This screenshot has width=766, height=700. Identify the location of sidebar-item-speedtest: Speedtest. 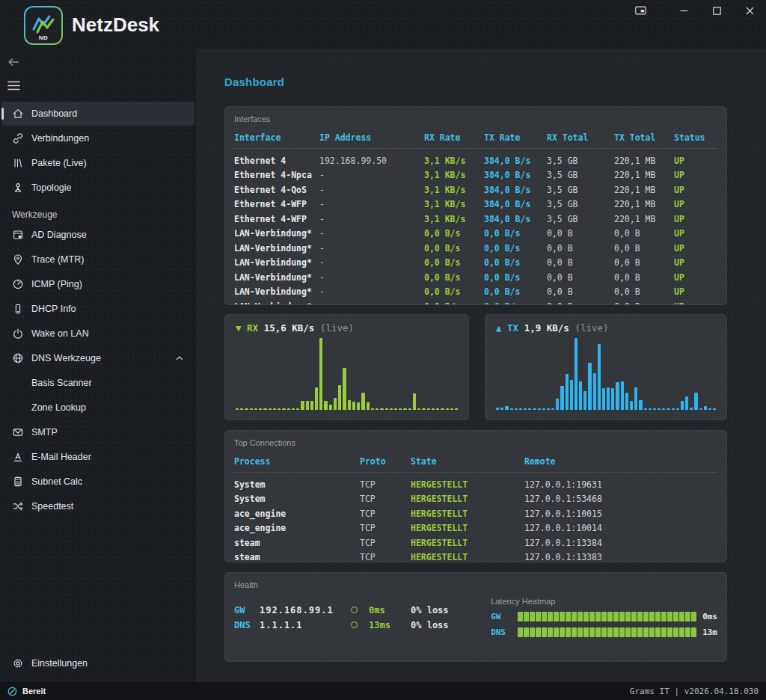
(98, 506).